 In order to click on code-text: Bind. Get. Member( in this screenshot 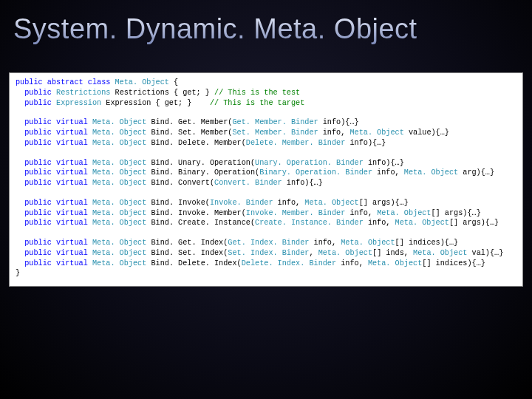, I will do `click(191, 123)`.